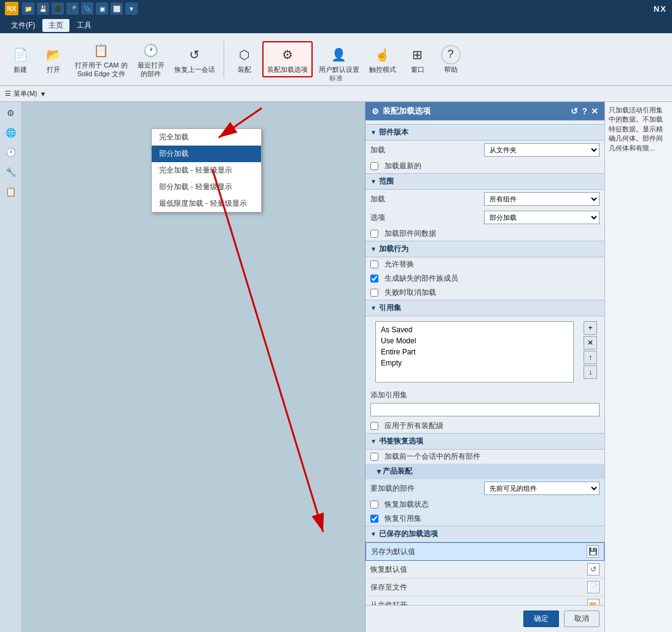  I want to click on toolbar-cam-btn: 📋 打开用于 CAM 的Solid Edge 文件, so click(101, 59).